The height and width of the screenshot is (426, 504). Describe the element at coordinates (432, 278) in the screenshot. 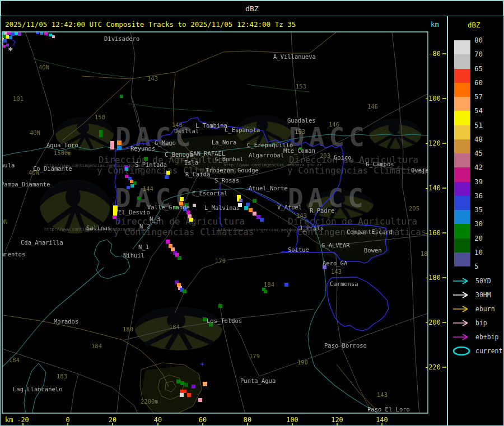

I see `right-axis: -180` at that location.